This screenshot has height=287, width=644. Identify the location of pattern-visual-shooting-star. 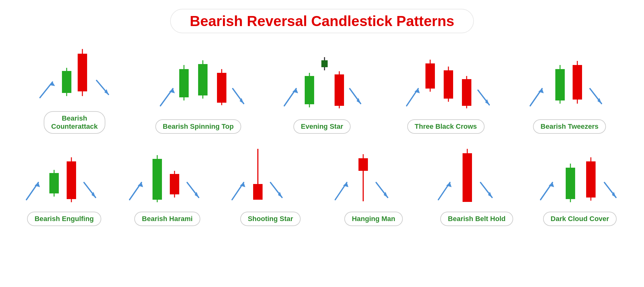
(270, 175).